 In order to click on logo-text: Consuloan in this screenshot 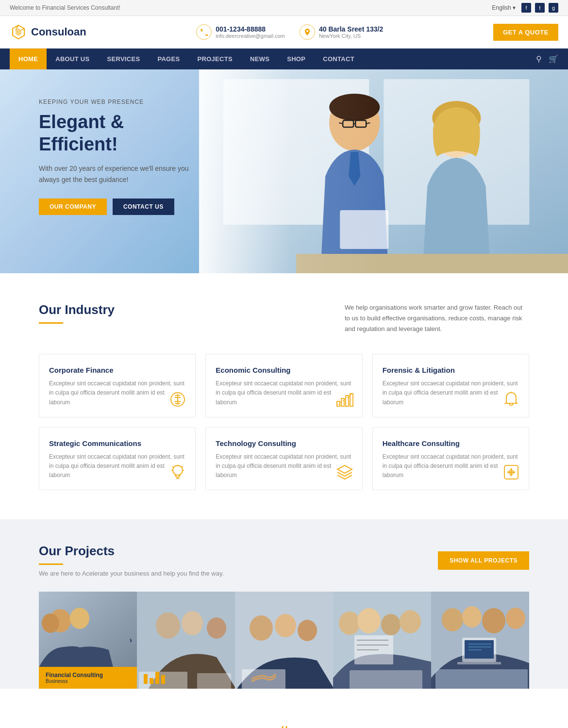, I will do `click(59, 32)`.